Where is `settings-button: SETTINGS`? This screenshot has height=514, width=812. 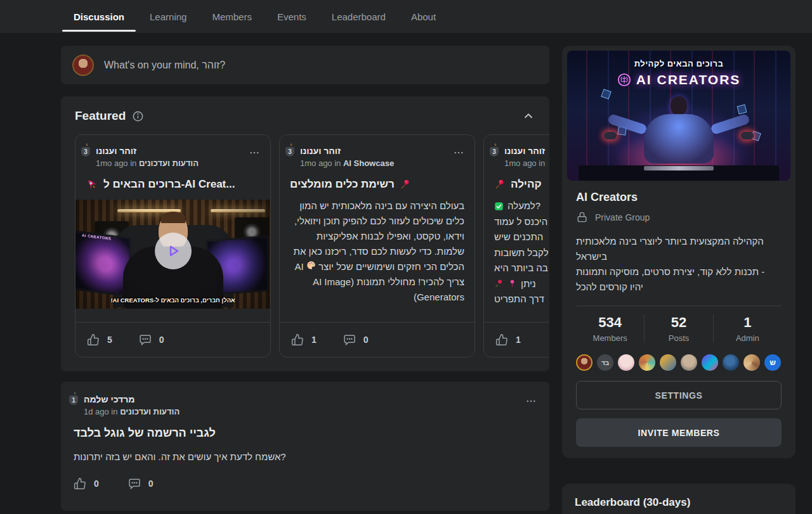
settings-button: SETTINGS is located at coordinates (679, 395).